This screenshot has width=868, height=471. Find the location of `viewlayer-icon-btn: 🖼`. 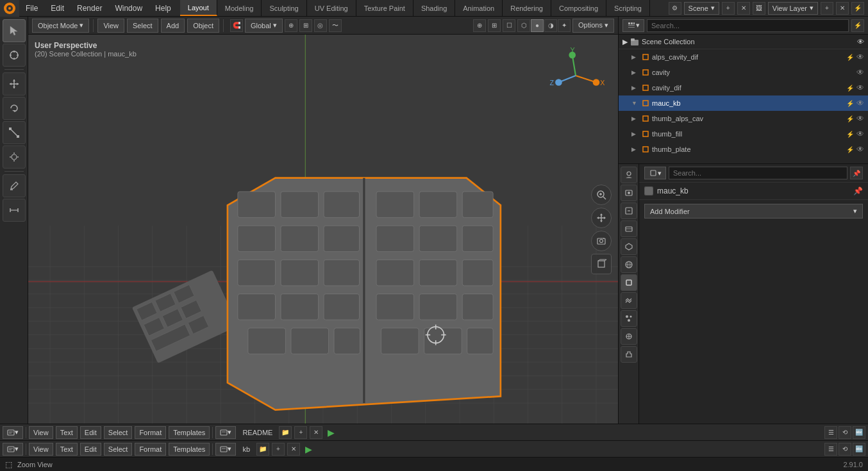

viewlayer-icon-btn: 🖼 is located at coordinates (759, 8).